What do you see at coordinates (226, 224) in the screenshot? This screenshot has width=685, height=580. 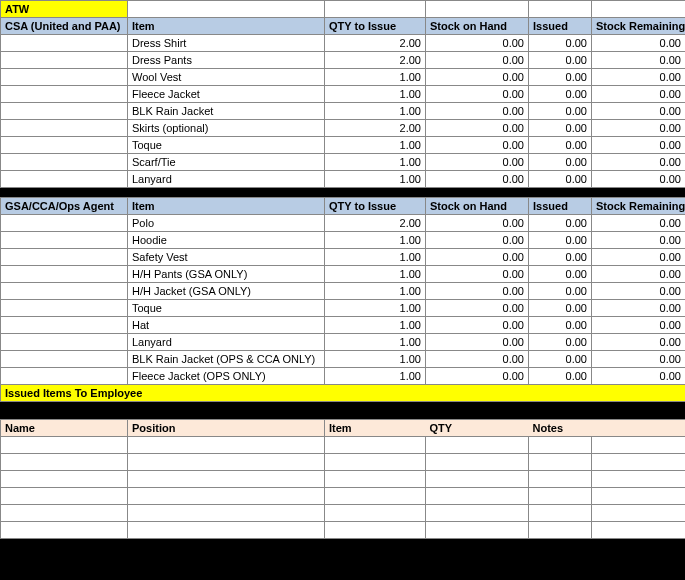 I see `cell-item: Polo` at bounding box center [226, 224].